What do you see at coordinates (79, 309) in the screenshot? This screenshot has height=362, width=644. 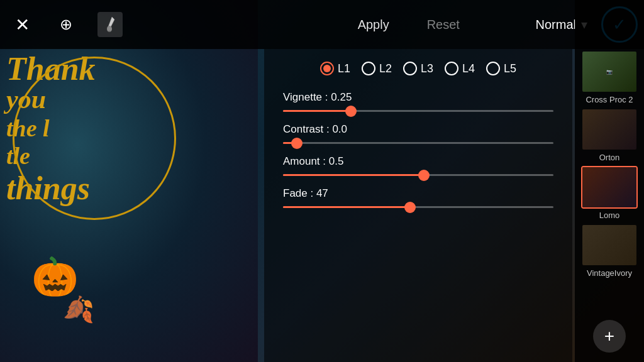 I see `leaves-icon: 🍂` at bounding box center [79, 309].